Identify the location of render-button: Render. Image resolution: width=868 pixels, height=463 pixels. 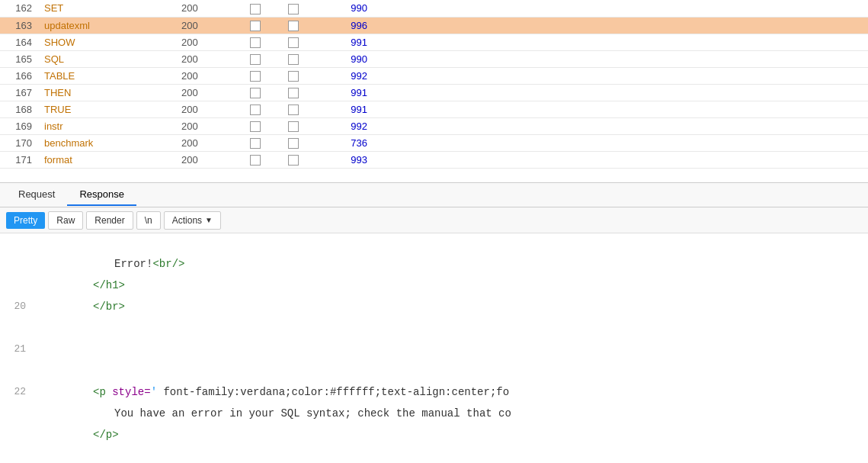
(110, 220).